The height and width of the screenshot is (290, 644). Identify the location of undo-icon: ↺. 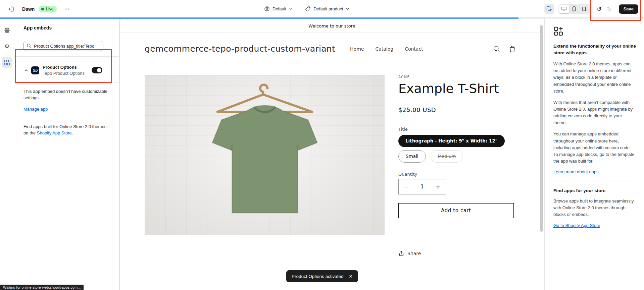
(599, 9).